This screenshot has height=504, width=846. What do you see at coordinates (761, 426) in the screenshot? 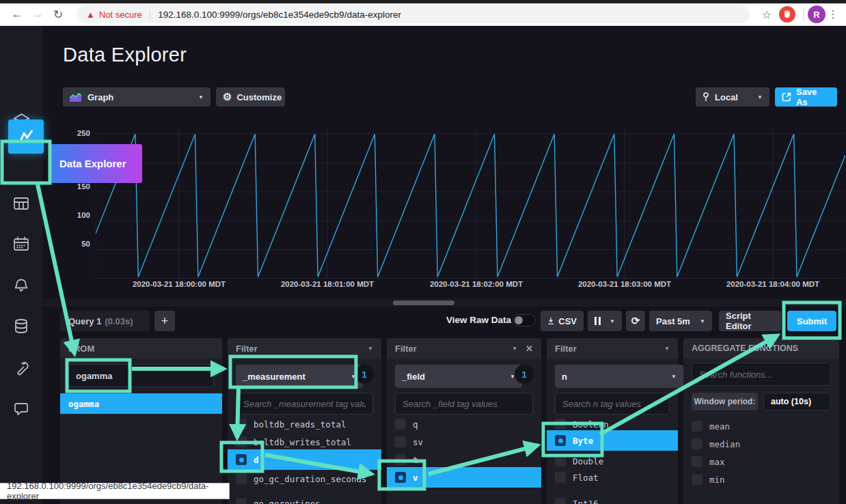
I see `function-item: mean` at bounding box center [761, 426].